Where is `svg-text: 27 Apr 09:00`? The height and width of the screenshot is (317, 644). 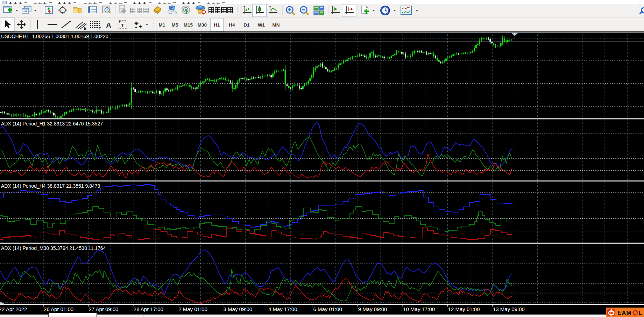
svg-text: 27 Apr 09:00 is located at coordinates (104, 309).